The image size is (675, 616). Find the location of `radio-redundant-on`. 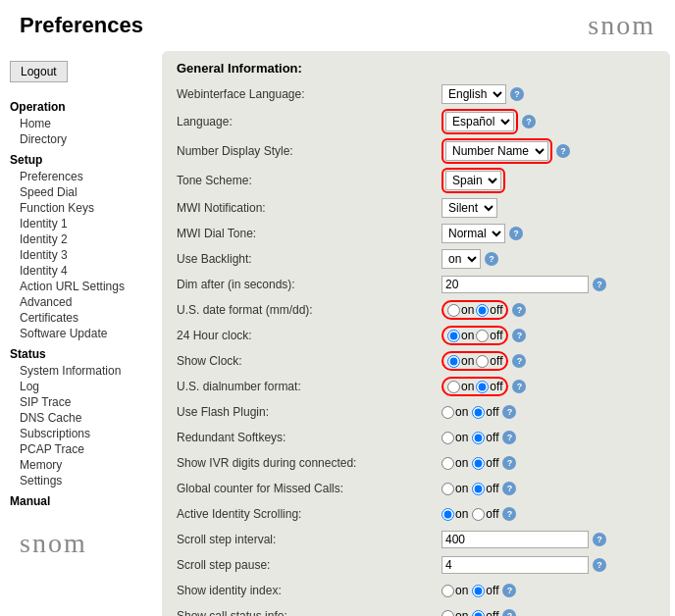

radio-redundant-on is located at coordinates (447, 437).